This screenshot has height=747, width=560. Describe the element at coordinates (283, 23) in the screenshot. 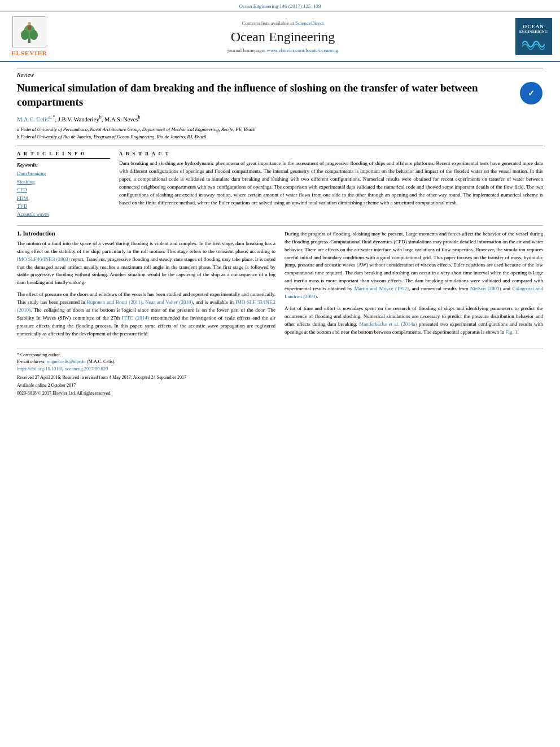

I see `science-direct-notice: Contents lists available at ScienceDirec…` at that location.